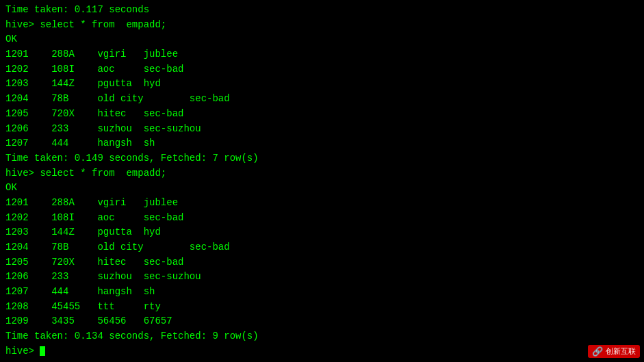 The width and height of the screenshot is (644, 362). Describe the element at coordinates (614, 352) in the screenshot. I see `watermark: 🔗 创新互联` at that location.